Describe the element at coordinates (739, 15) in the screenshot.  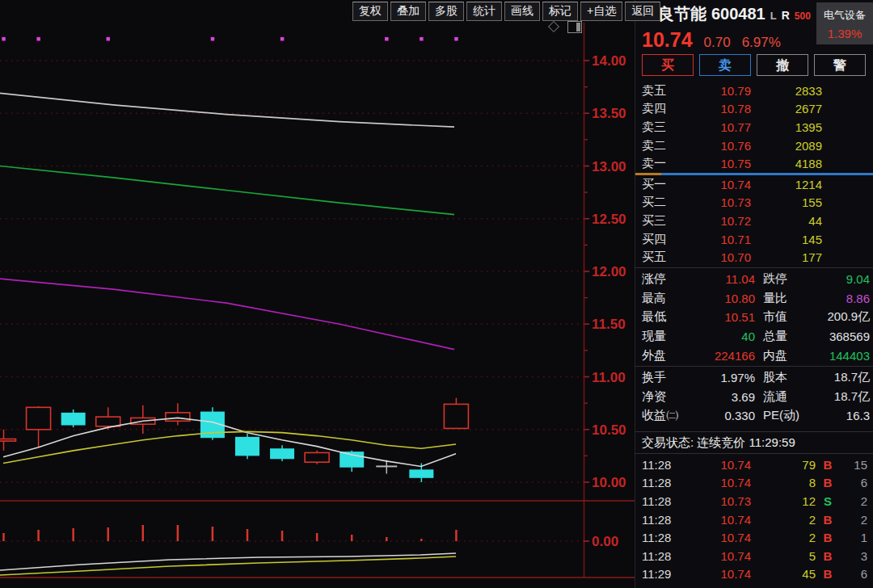
I see `stock-code: 600481` at that location.